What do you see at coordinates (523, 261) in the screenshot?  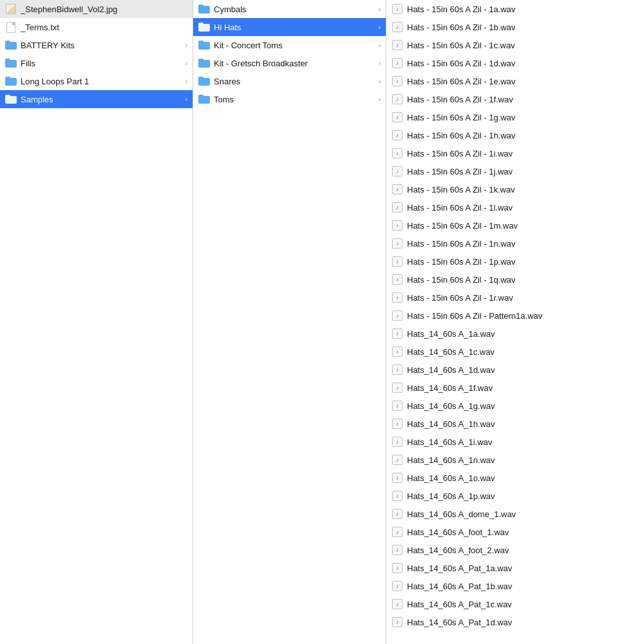 I see `item-label: Hats - 15in 60s A Zil - 1p.wav` at bounding box center [523, 261].